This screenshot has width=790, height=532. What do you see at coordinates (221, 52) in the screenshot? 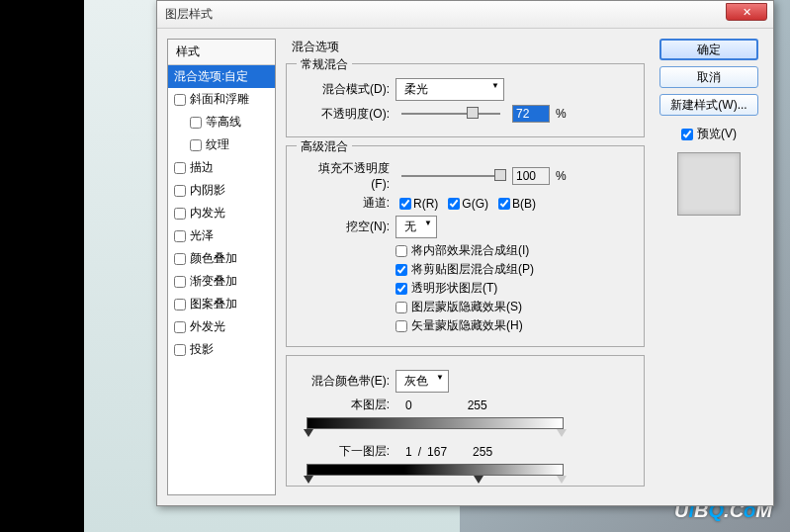
I see `style-list-header: 样式` at bounding box center [221, 52].